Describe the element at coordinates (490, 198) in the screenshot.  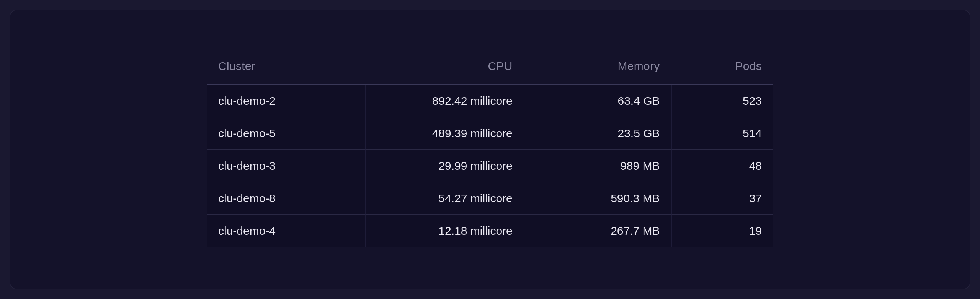
I see `table-row: clu-demo-8 54.27 millicore 590.3 MB 37` at that location.